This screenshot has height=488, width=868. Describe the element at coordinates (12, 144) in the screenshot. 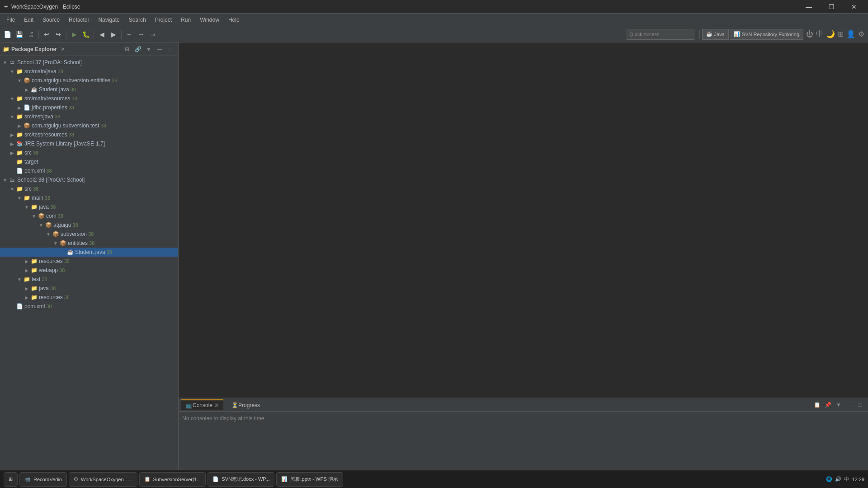

I see `tree-arrow-10: ▶` at that location.